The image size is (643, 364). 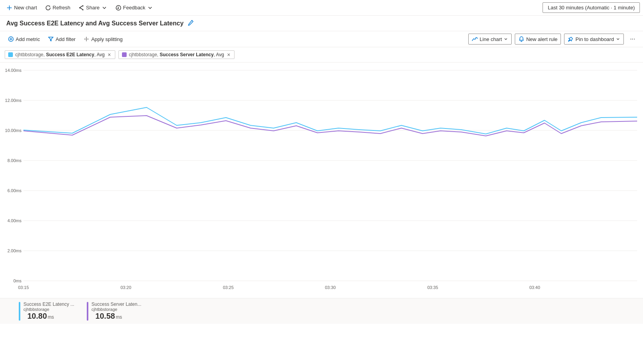 I want to click on feedback-button: Feedback, so click(x=134, y=8).